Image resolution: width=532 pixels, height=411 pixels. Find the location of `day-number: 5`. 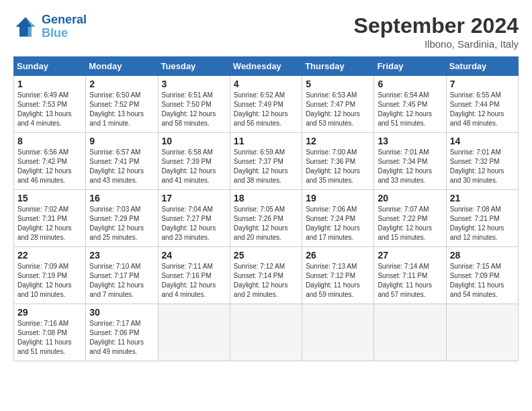

day-number: 5 is located at coordinates (338, 84).